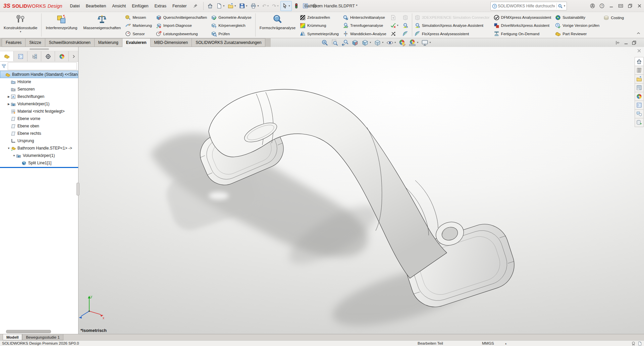 The image size is (644, 346). Describe the element at coordinates (78, 189) in the screenshot. I see `panel-splitter-handle` at that location.